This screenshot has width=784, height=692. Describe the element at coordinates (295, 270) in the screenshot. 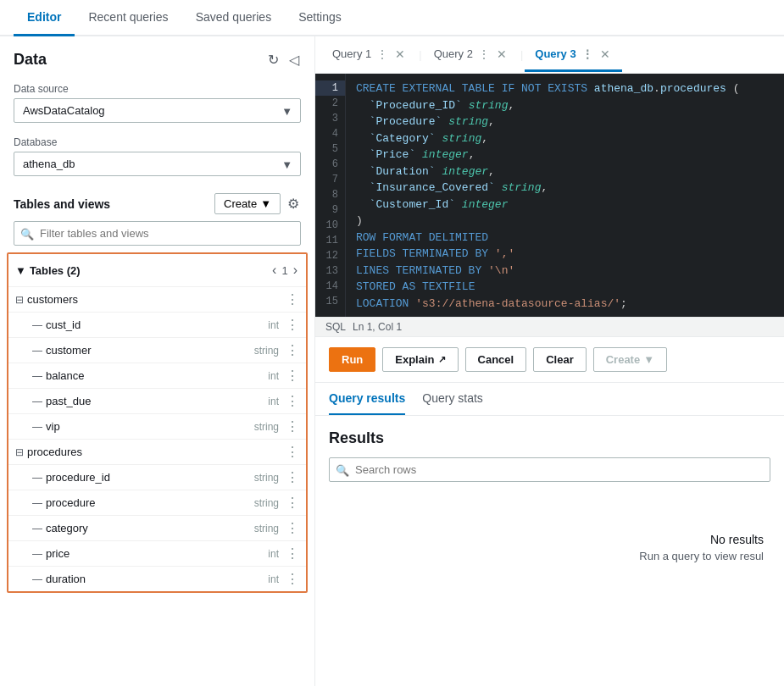

I see `tables-next-icon: ›` at that location.